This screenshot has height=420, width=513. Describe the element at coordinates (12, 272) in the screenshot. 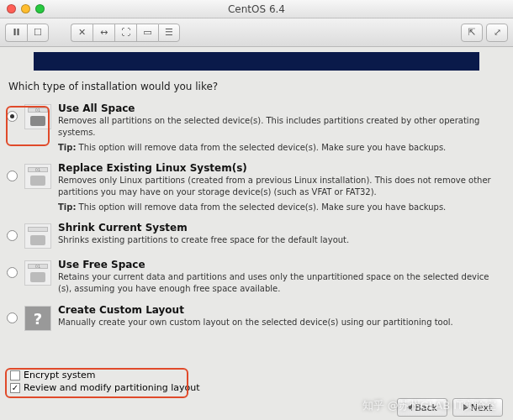

I see `radio-use-free-space` at that location.